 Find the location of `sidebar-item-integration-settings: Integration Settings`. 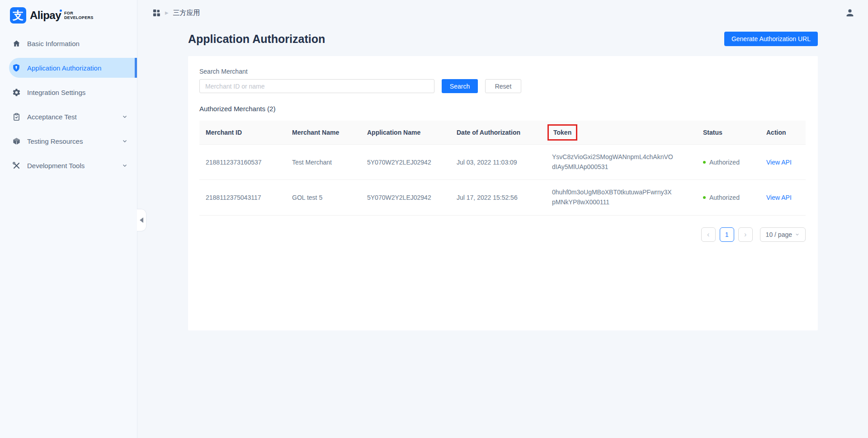

sidebar-item-integration-settings: Integration Settings is located at coordinates (69, 92).